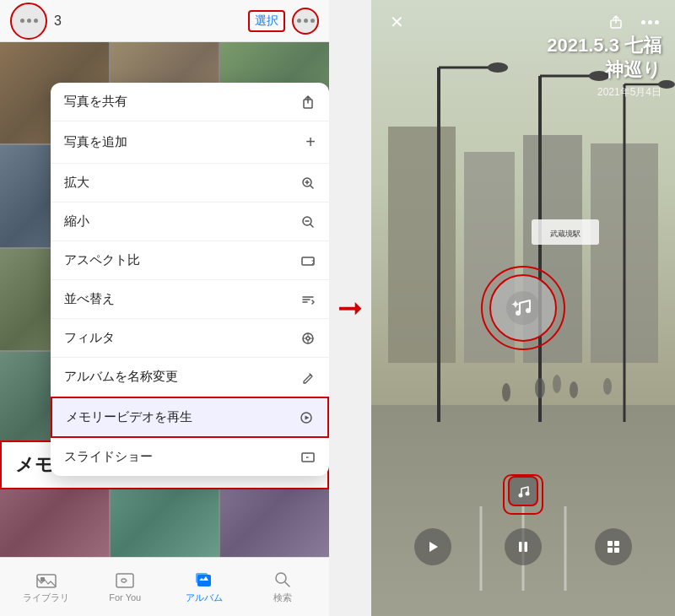  Describe the element at coordinates (523, 547) in the screenshot. I see `right-bottom-controls` at that location.